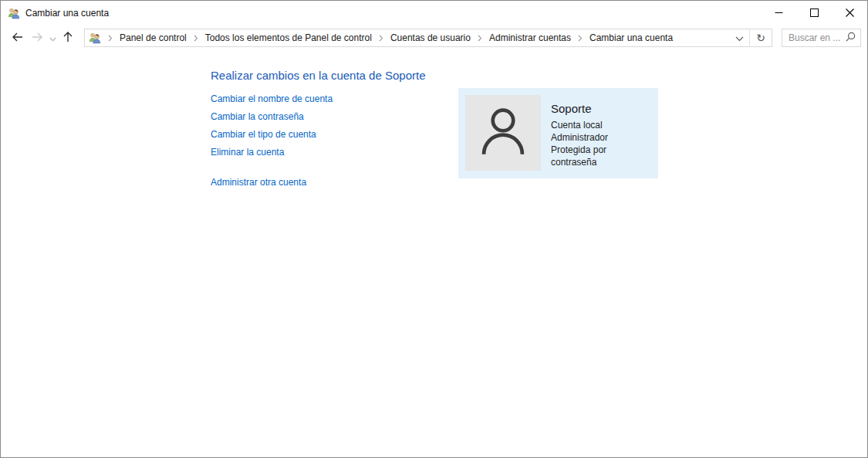  Describe the element at coordinates (67, 13) in the screenshot. I see `window-title: Cambiar una cuenta` at that location.